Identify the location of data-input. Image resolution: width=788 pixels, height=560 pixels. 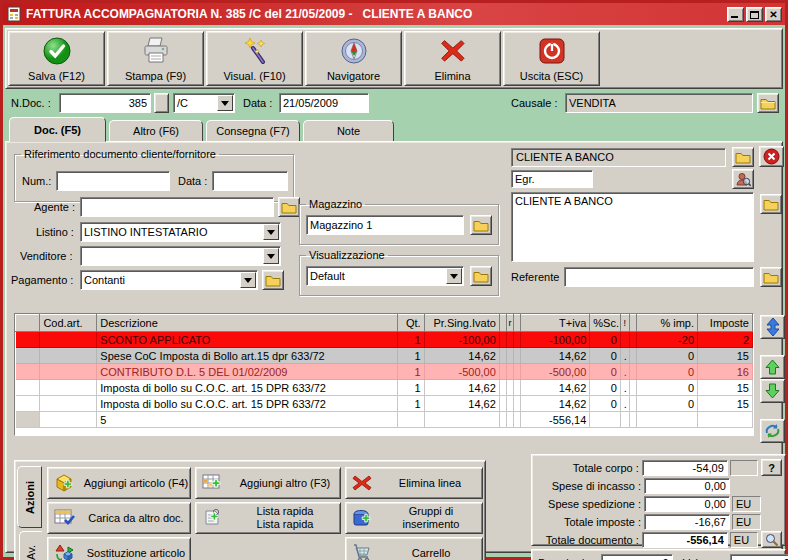
(324, 103).